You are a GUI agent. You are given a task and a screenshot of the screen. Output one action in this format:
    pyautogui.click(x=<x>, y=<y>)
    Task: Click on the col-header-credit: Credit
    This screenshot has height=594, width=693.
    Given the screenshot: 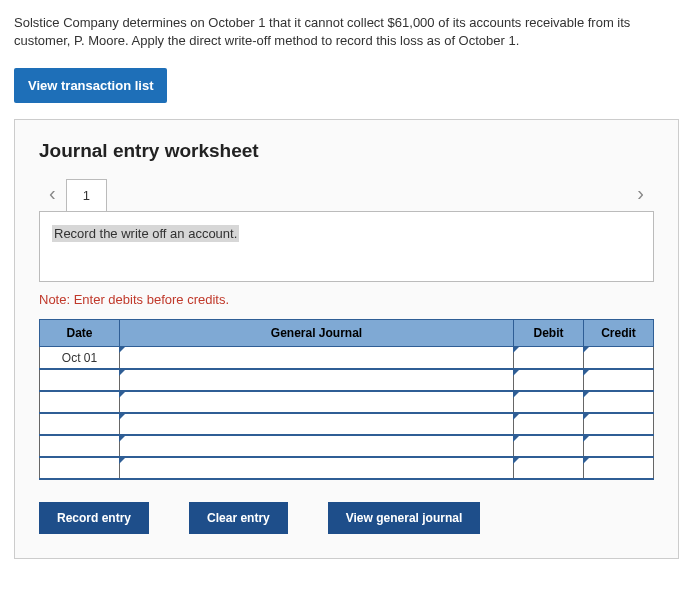 What is the action you would take?
    pyautogui.click(x=619, y=334)
    